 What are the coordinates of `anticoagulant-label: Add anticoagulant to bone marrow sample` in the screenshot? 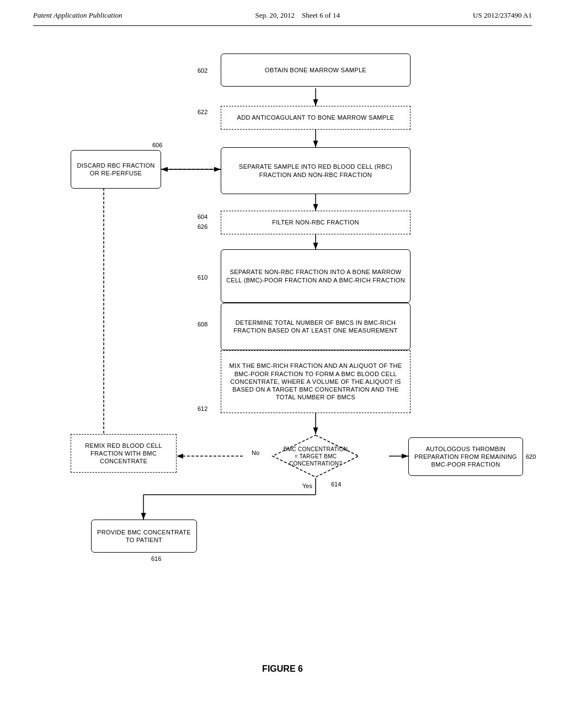 It's located at (316, 117).